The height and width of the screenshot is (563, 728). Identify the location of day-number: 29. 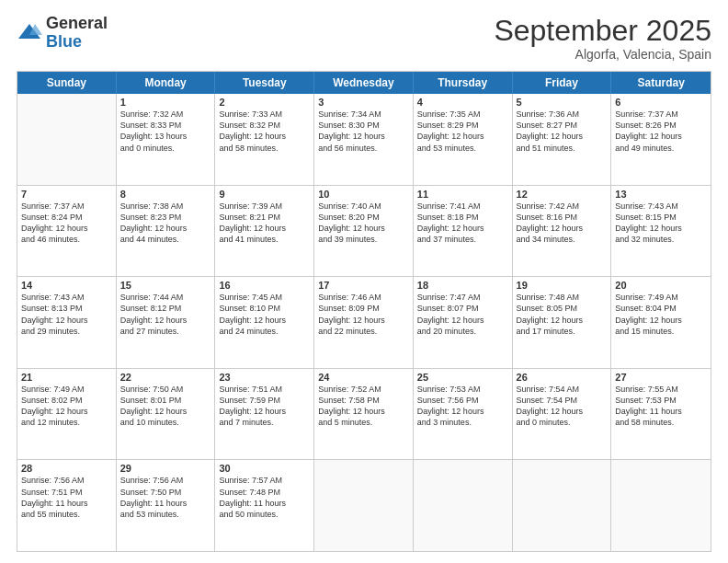
(165, 468).